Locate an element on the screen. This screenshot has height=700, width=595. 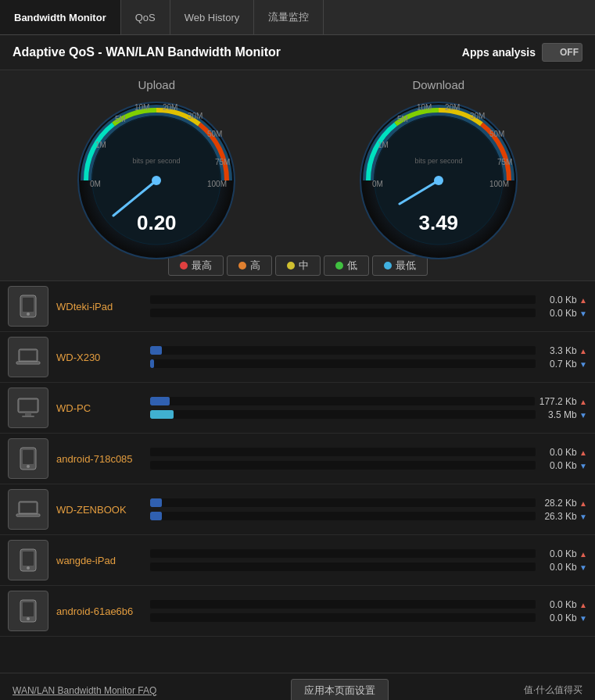
device-icon-x230 is located at coordinates (28, 357).